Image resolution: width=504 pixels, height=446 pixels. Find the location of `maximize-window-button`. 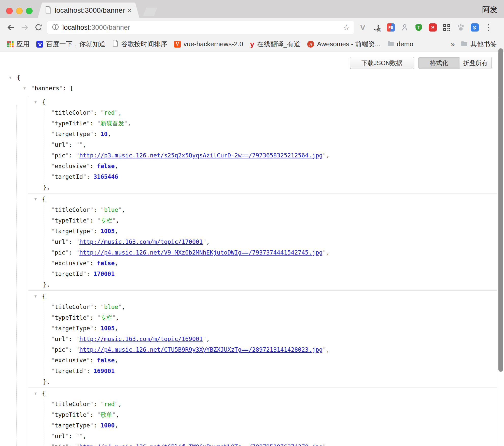

maximize-window-button is located at coordinates (29, 11).